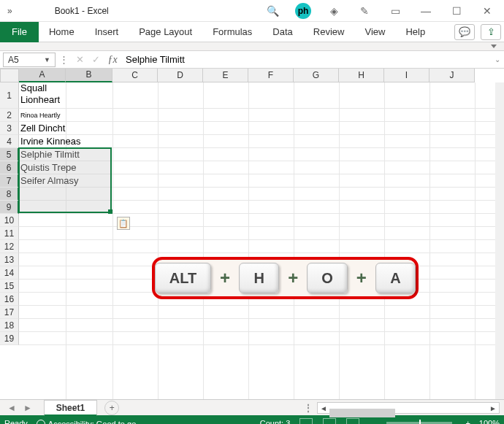 Image resolution: width=504 pixels, height=424 pixels. What do you see at coordinates (9, 207) in the screenshot?
I see `row-header-9: 9` at bounding box center [9, 207].